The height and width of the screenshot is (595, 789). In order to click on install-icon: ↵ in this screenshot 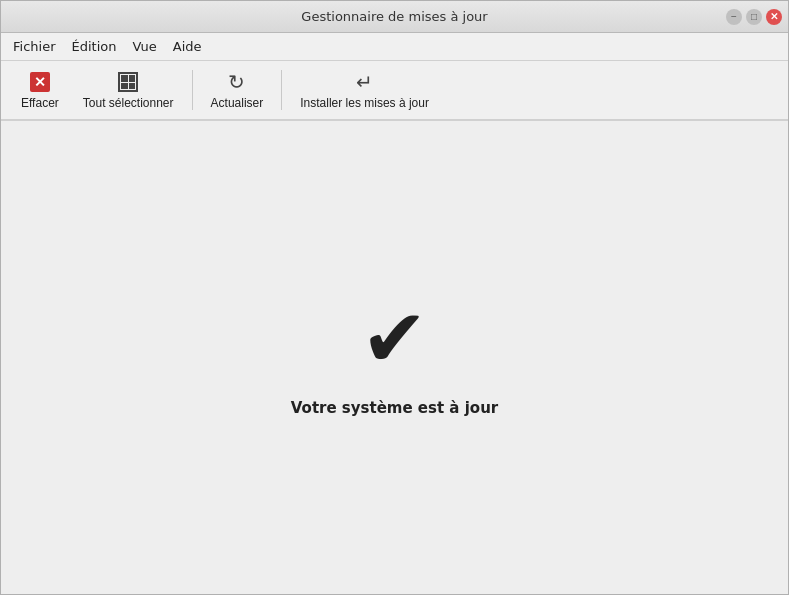, I will do `click(364, 82)`.